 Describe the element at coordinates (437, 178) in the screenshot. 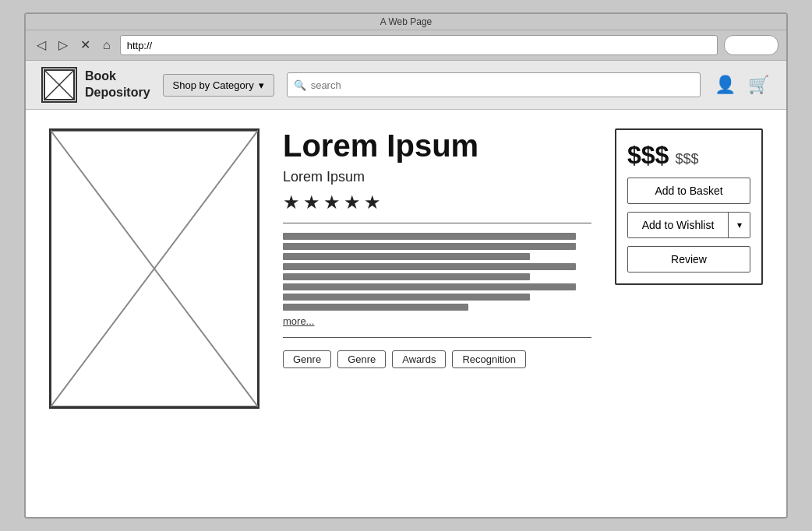

I see `product-author: Lorem Ipsum` at that location.